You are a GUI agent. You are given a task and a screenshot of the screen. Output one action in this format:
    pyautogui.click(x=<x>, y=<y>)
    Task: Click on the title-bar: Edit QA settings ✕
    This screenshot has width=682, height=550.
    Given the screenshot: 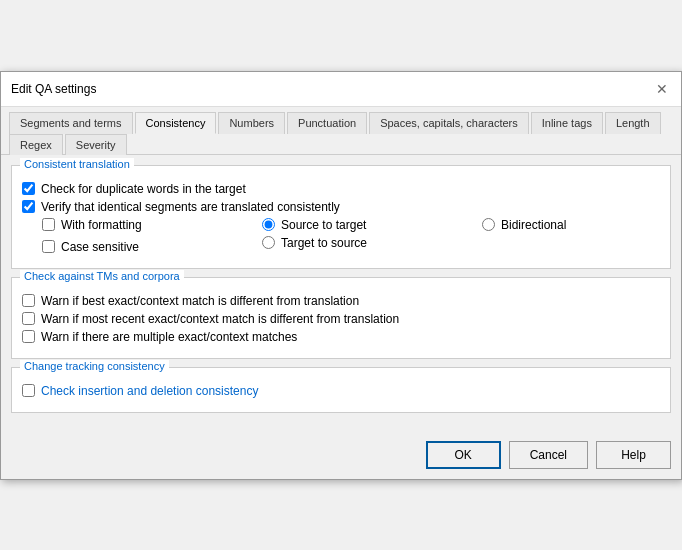 What is the action you would take?
    pyautogui.click(x=341, y=90)
    